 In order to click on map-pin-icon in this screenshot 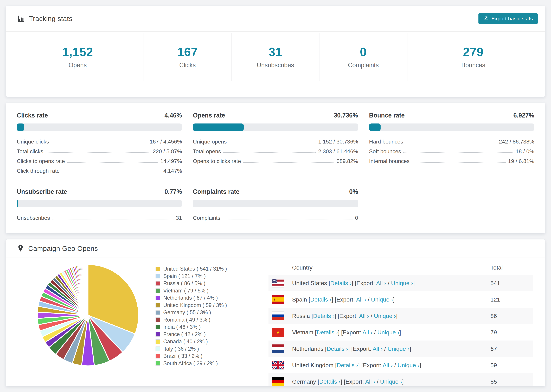, I will do `click(21, 249)`.